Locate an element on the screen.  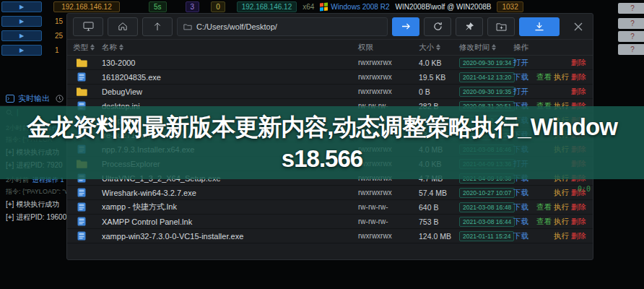
file-name: xampp - 快捷方式.lnk is located at coordinates (230, 207).